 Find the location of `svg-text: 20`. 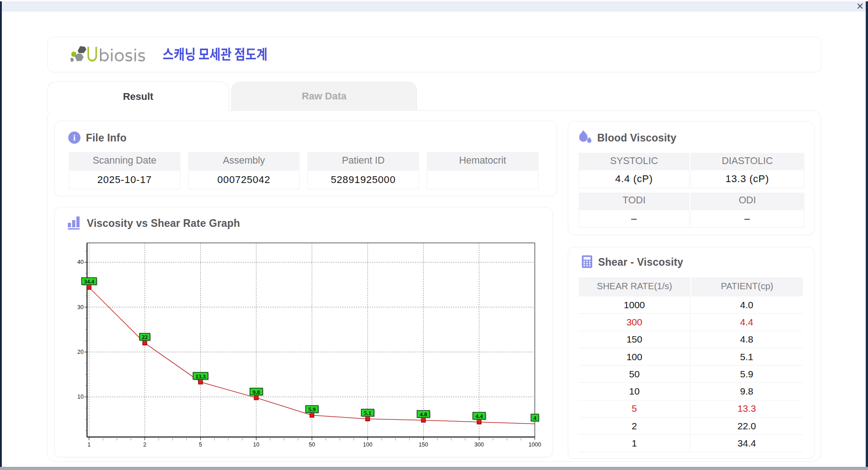

svg-text: 20 is located at coordinates (80, 352).